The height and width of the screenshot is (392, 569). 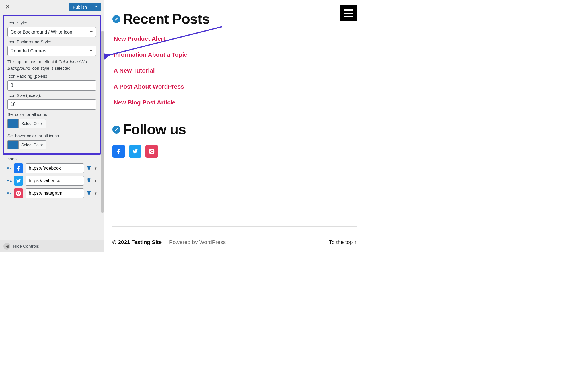 I want to click on post-link: A Post About WordPress, so click(x=240, y=87).